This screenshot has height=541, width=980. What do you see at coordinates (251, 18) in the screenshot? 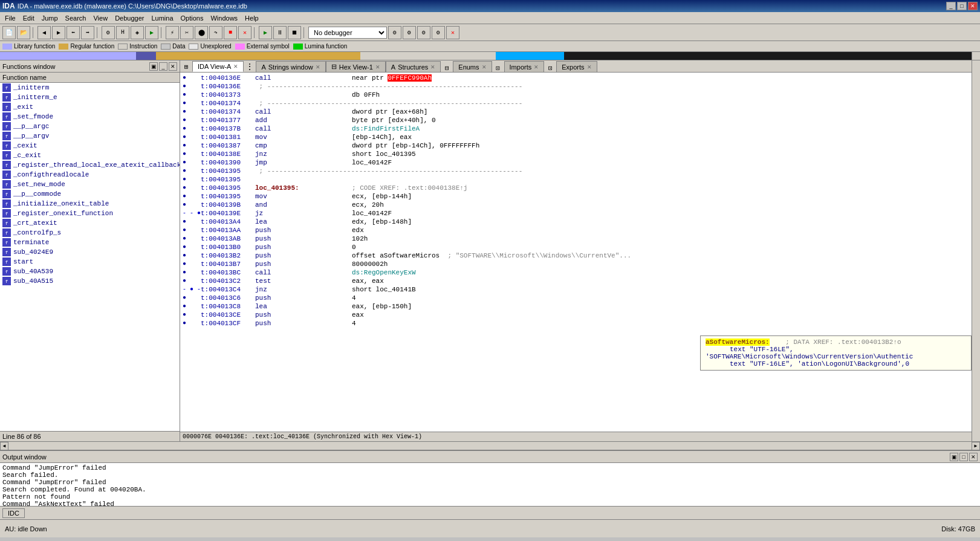
I see `menu-help: Help` at bounding box center [251, 18].